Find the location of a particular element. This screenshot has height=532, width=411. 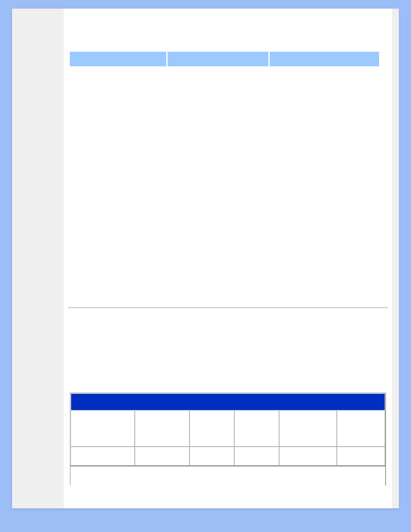

tab-bar is located at coordinates (228, 59).